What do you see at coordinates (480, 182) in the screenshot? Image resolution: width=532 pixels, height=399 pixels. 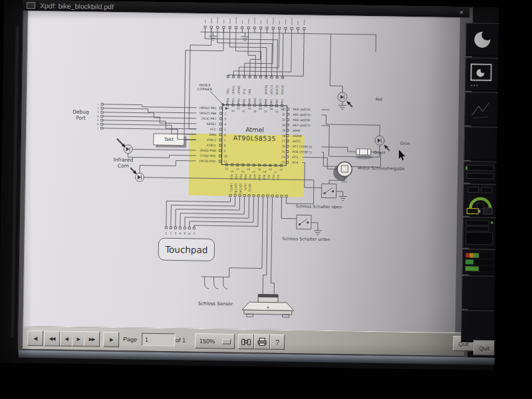 I see `windowmaker-dock` at bounding box center [480, 182].